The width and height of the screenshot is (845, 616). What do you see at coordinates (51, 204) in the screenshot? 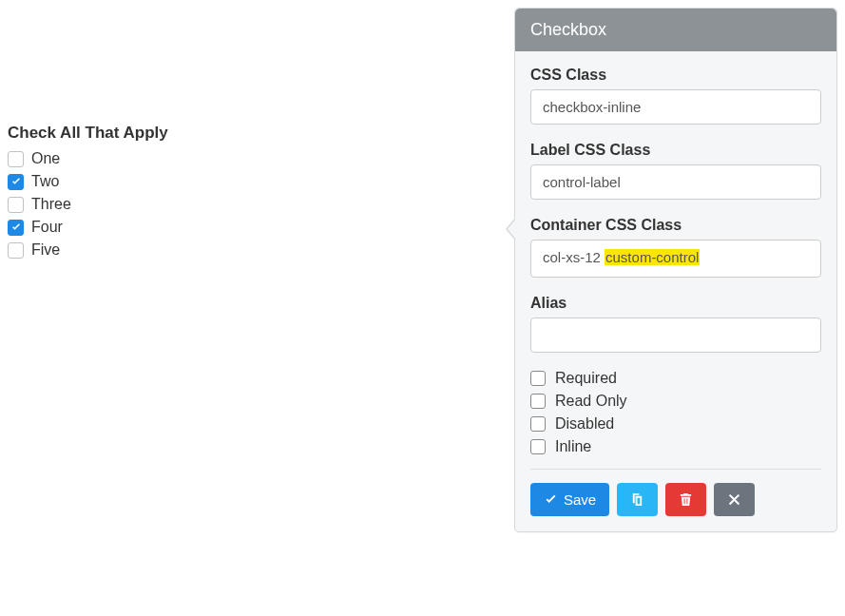
I see `preview-checkbox-label: Three` at bounding box center [51, 204].